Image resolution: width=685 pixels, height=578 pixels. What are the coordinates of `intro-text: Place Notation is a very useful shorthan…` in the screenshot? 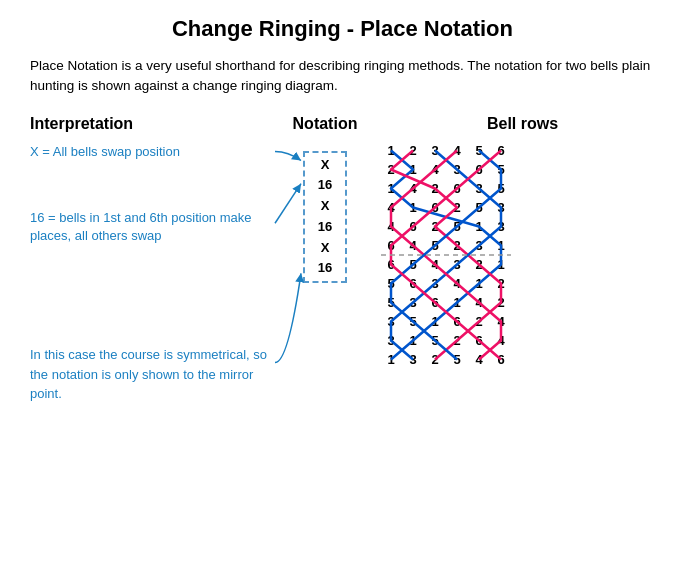 It's located at (342, 76).